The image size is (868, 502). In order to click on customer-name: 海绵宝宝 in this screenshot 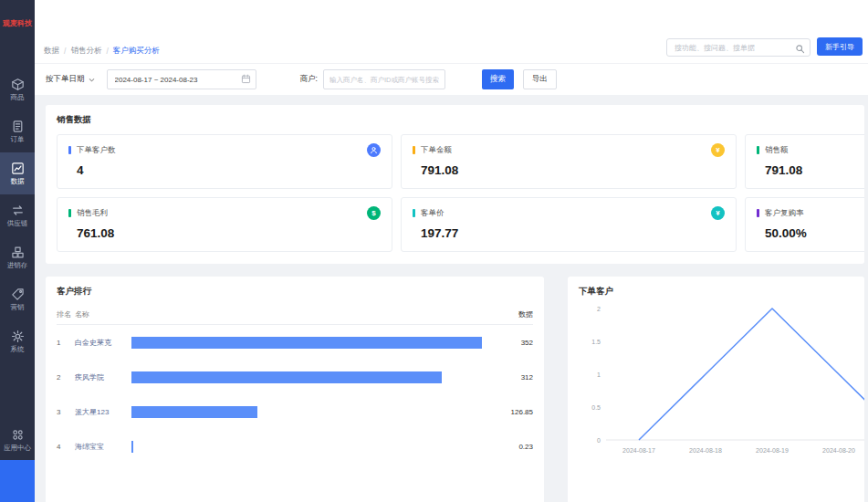, I will do `click(101, 447)`.